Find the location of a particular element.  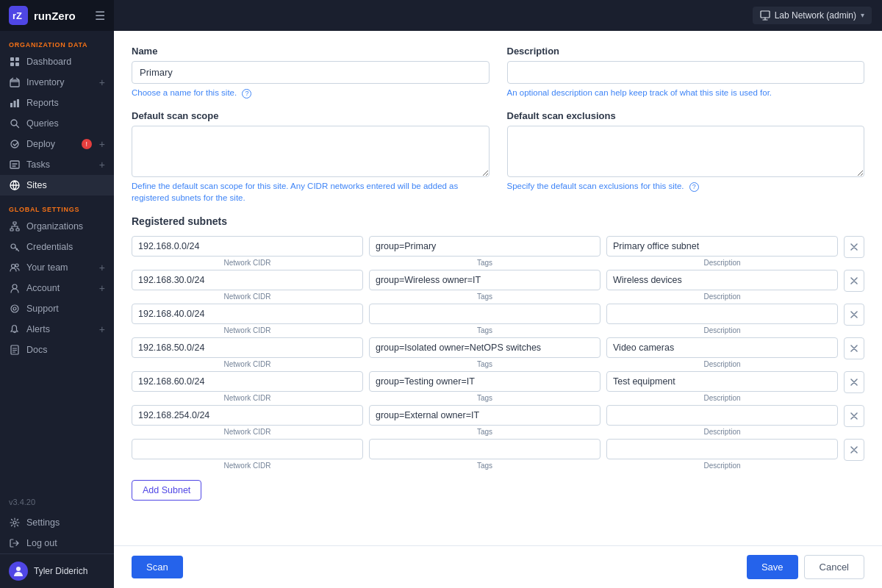

scan-scope-input is located at coordinates (310, 151).